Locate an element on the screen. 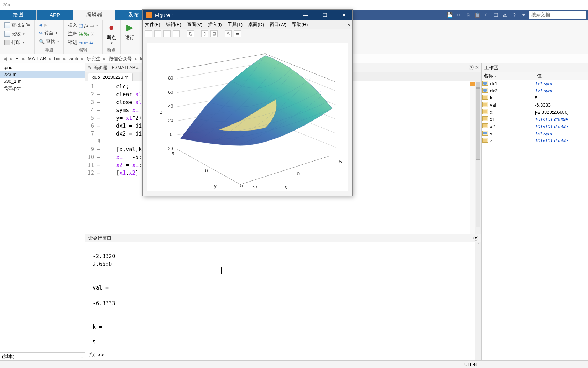 This screenshot has height=368, width=588. search-docs-input is located at coordinates (557, 15).